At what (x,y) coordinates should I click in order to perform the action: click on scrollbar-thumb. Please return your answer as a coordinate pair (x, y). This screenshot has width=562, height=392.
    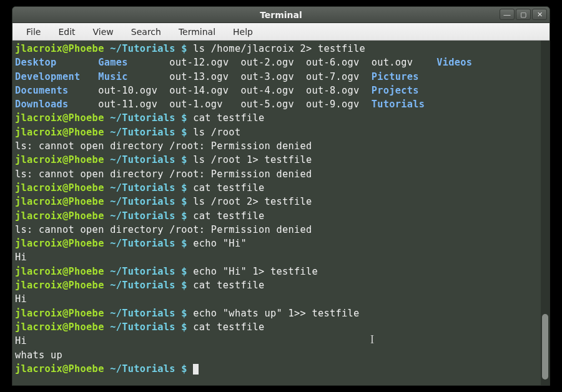
    Looking at the image, I should click on (545, 347).